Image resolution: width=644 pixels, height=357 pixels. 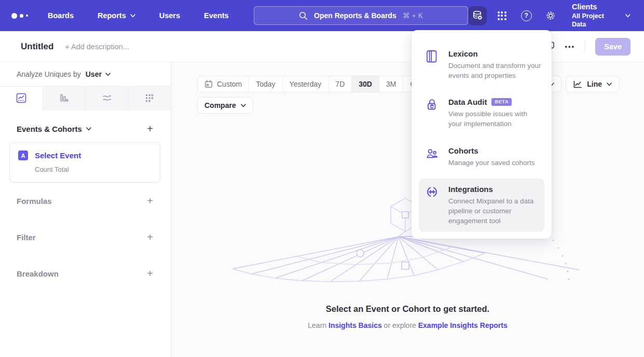 I want to click on compare-dropdown: Compare, so click(x=225, y=105).